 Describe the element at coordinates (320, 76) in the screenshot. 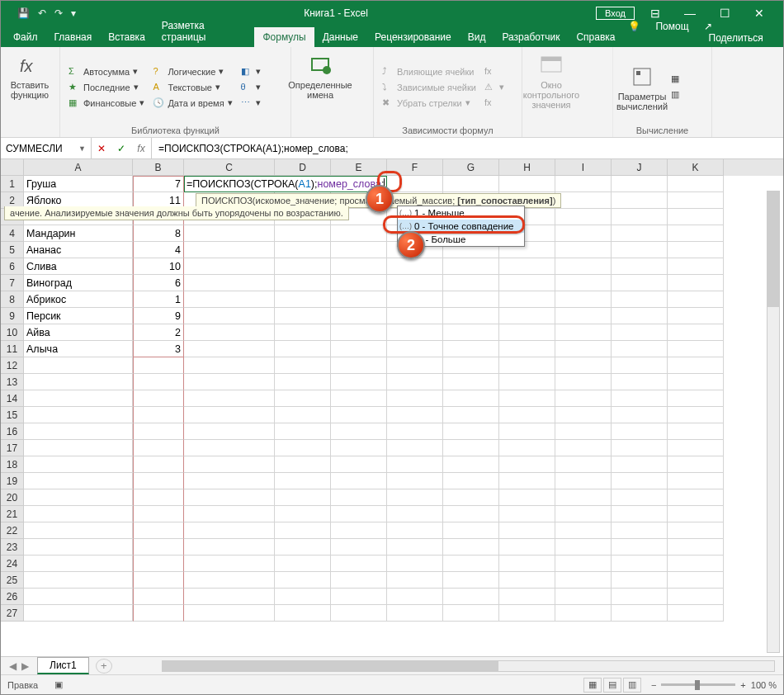

I see `defined-names-button: Определенные имена` at that location.